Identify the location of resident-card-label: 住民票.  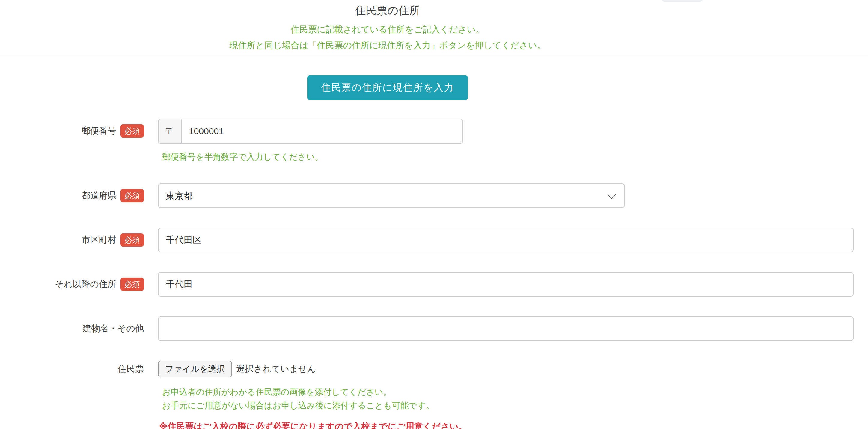
(131, 369).